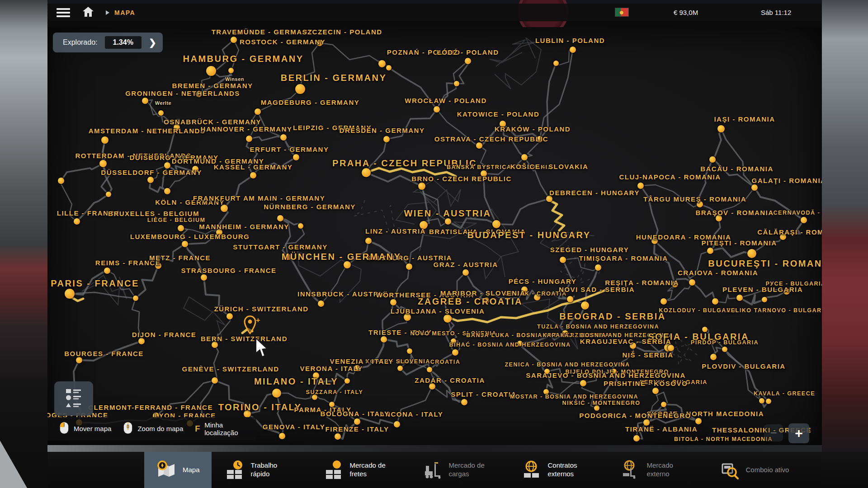 The height and width of the screenshot is (488, 868). Describe the element at coordinates (310, 102) in the screenshot. I see `city-label: MAGDEBURG - GERMANY` at that location.